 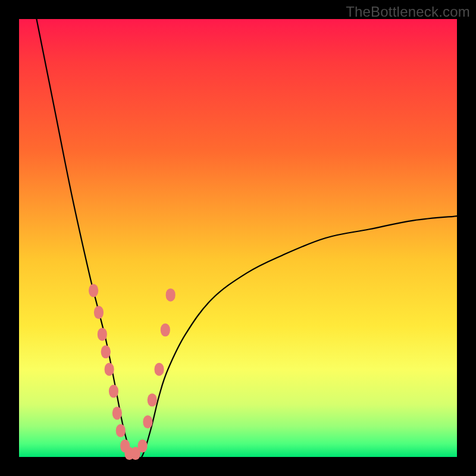 I want to click on watermark-text: TheBottleneck.com, so click(x=408, y=12).